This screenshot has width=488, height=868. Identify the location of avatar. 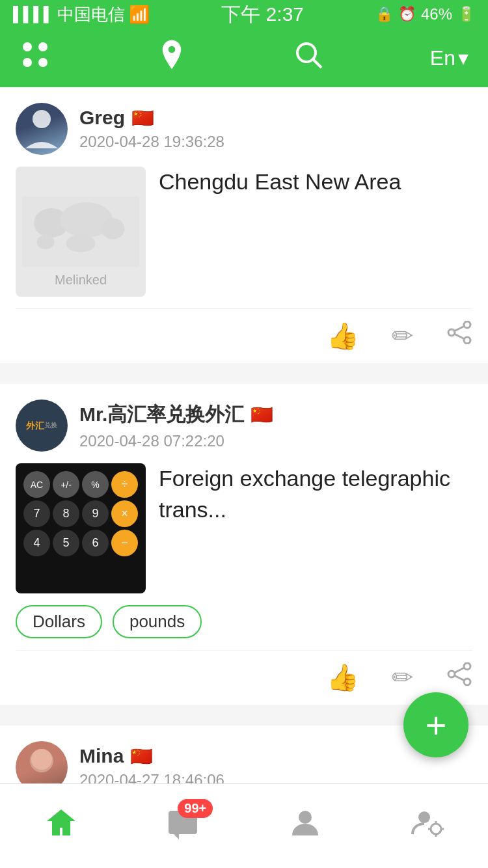
(42, 129).